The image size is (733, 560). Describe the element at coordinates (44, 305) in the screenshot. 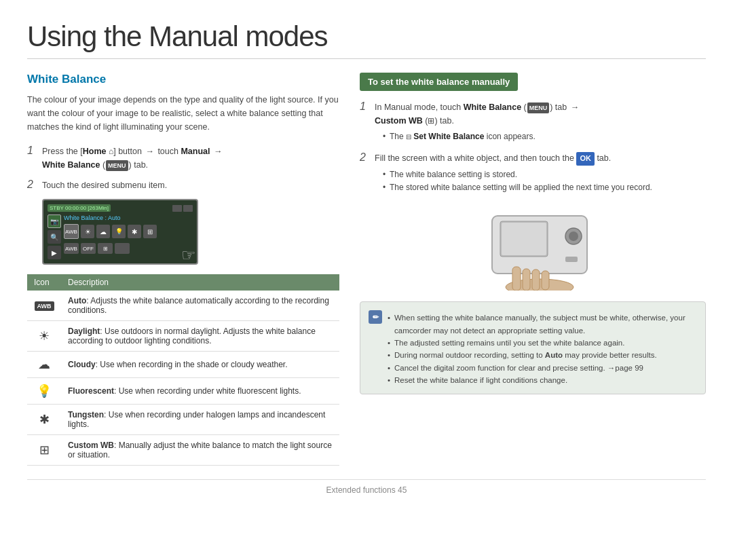

I see `table-cell-icon: AWB` at that location.